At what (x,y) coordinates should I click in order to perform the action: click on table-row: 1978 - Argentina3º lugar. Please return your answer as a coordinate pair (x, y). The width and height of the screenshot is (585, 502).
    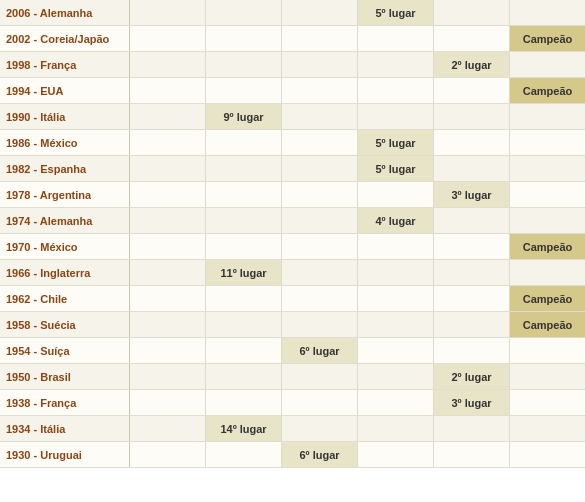
    Looking at the image, I should click on (292, 195).